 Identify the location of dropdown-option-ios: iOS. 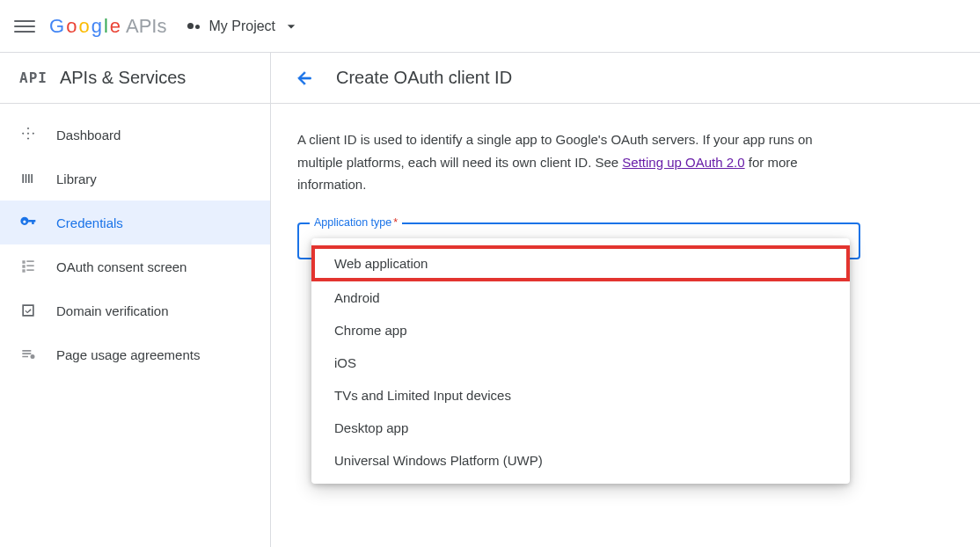
(581, 362).